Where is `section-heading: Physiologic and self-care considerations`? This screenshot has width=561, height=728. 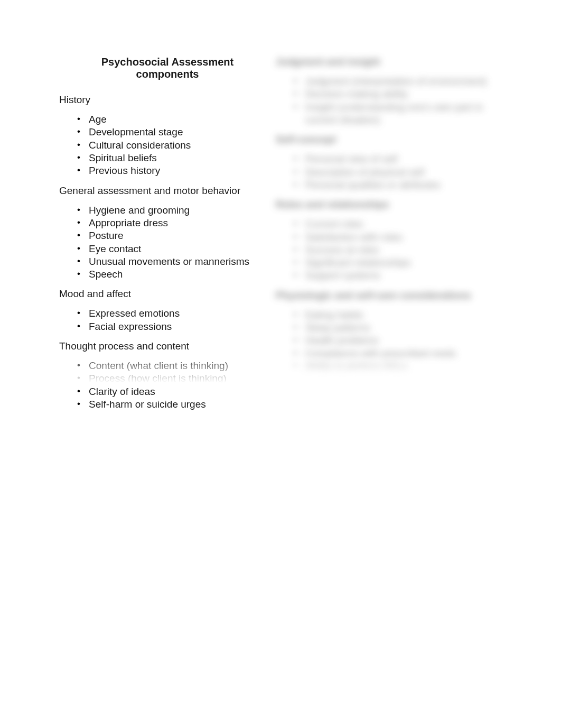
section-heading: Physiologic and self-care considerations is located at coordinates (389, 296).